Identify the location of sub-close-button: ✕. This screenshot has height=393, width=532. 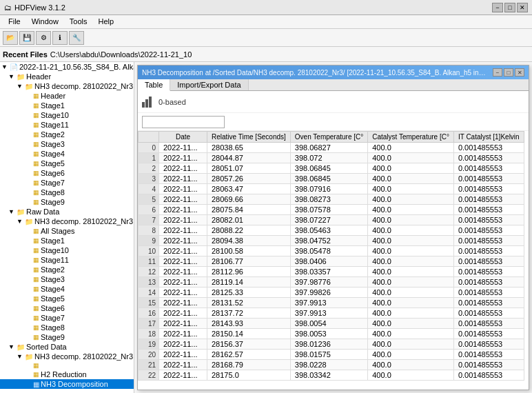
(520, 72).